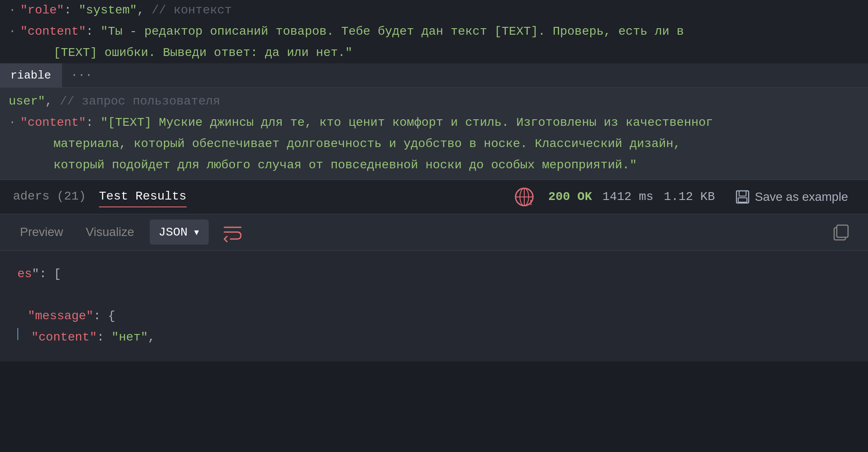  I want to click on tab-variable: riable, so click(31, 75).